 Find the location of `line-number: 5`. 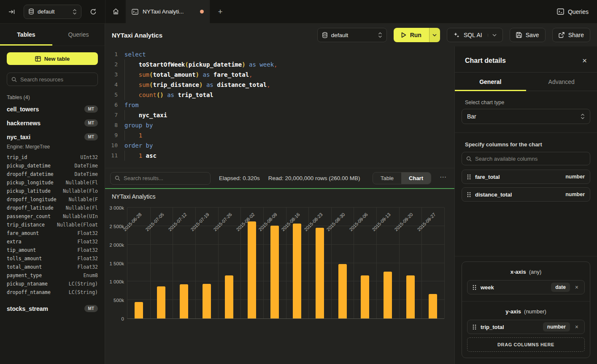

line-number: 5 is located at coordinates (115, 95).